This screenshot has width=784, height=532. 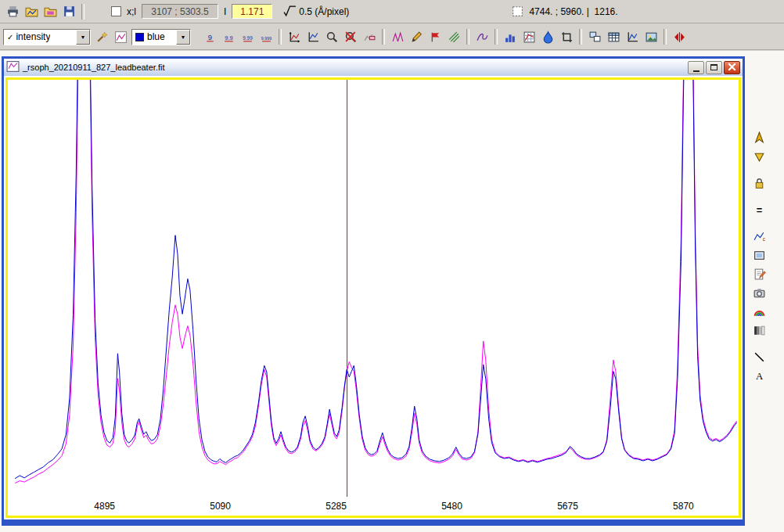 I want to click on axes-button, so click(x=632, y=37).